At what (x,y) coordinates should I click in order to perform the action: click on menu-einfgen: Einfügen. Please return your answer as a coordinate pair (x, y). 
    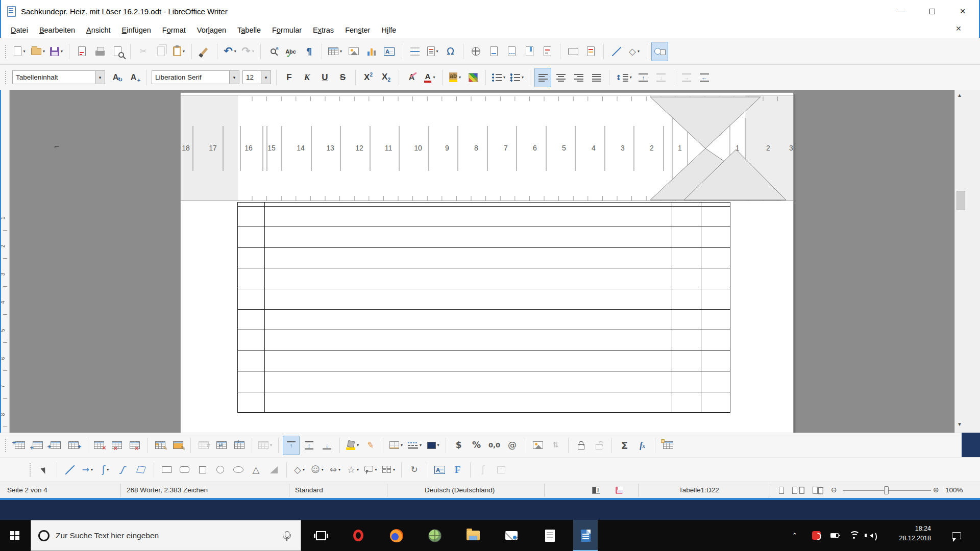
    Looking at the image, I should click on (137, 30).